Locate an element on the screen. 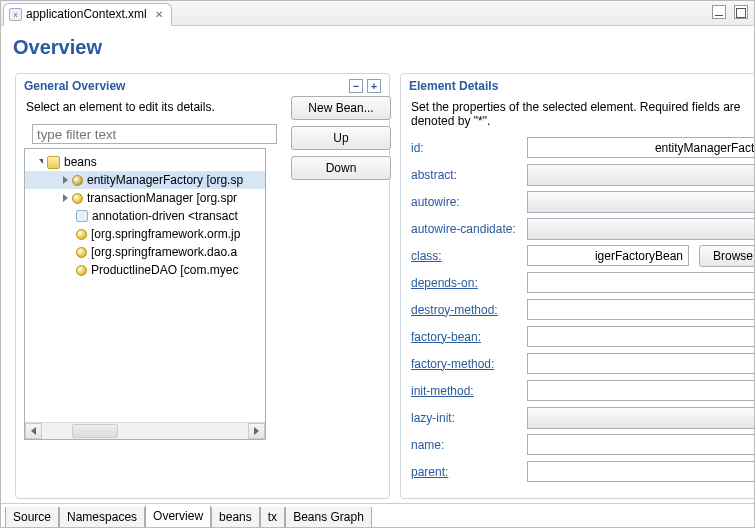 The image size is (755, 528). bottom-tab-namespaces: Namespaces is located at coordinates (102, 518).